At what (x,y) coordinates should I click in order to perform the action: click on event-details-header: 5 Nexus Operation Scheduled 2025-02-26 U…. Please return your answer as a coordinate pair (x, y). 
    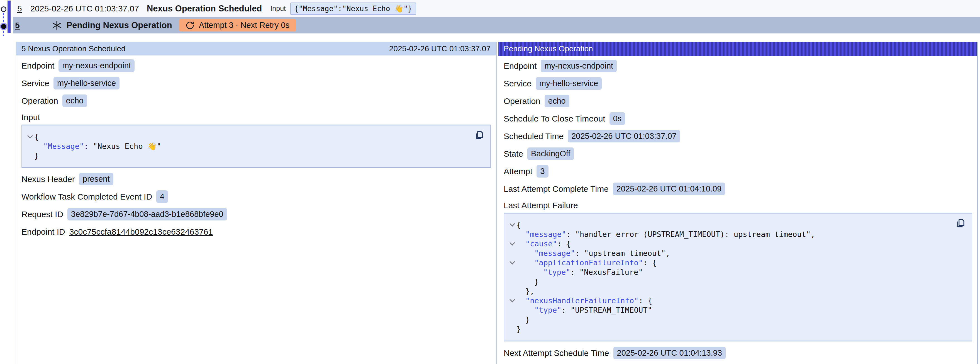
    Looking at the image, I should click on (256, 49).